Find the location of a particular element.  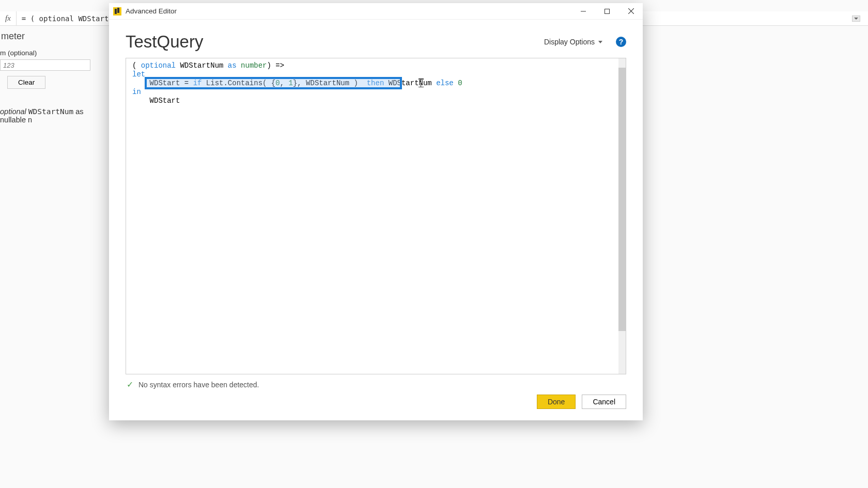

display-options-dropdown: Display Options is located at coordinates (574, 42).